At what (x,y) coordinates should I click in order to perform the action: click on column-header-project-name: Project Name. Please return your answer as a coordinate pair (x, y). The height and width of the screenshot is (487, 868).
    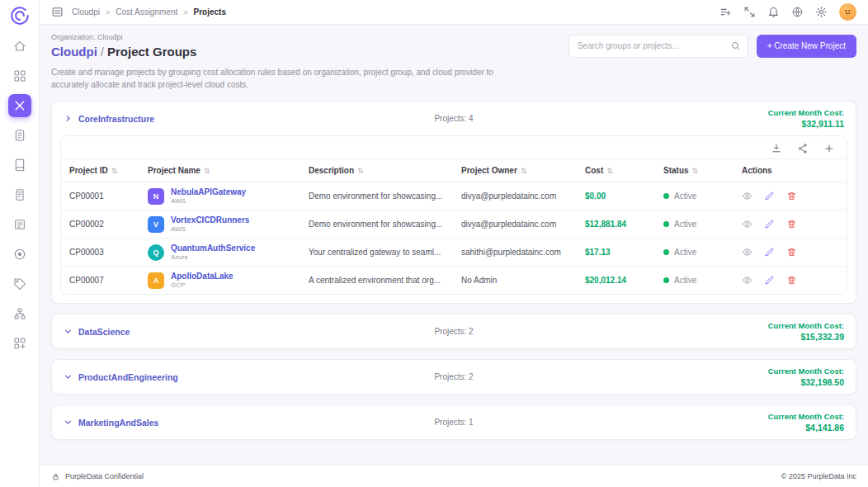
    Looking at the image, I should click on (219, 171).